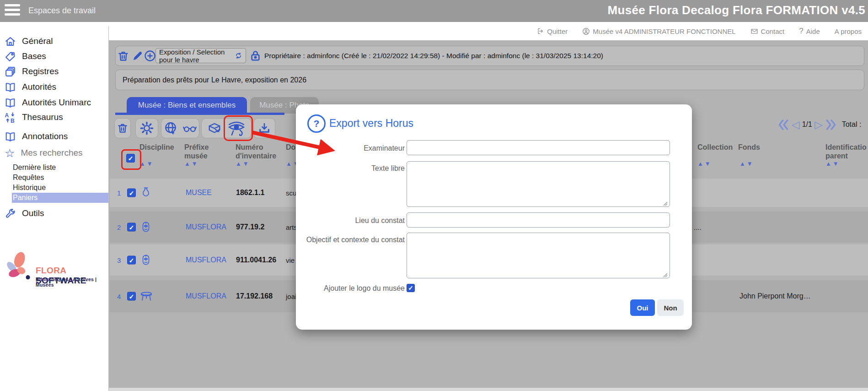 The image size is (868, 391). I want to click on contact-label: Contact, so click(773, 31).